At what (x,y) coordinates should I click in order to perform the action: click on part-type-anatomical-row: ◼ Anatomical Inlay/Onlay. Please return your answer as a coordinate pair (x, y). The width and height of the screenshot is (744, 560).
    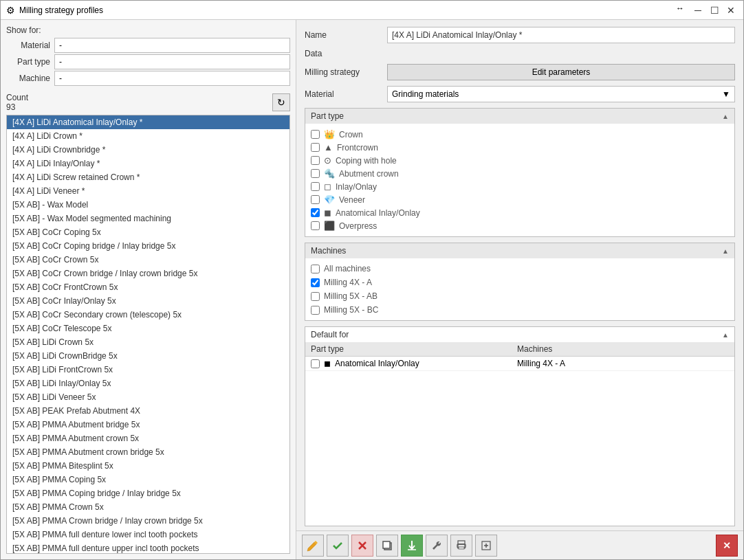
    Looking at the image, I should click on (520, 213).